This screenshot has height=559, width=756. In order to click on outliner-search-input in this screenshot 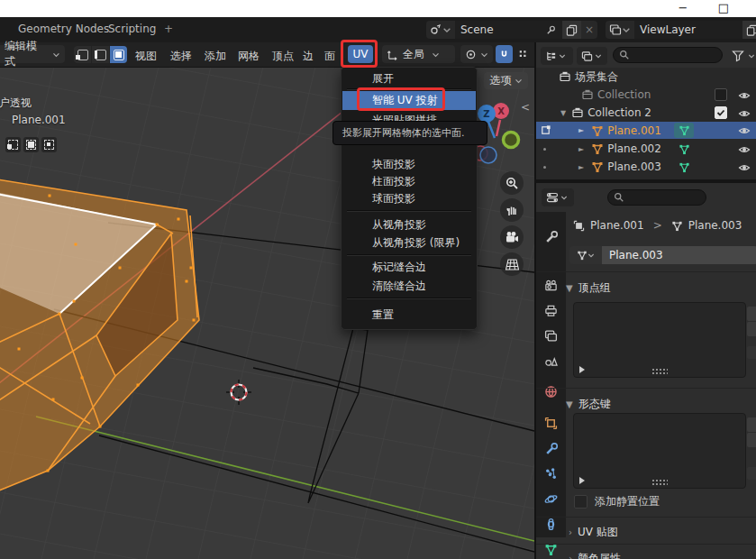, I will do `click(668, 55)`.